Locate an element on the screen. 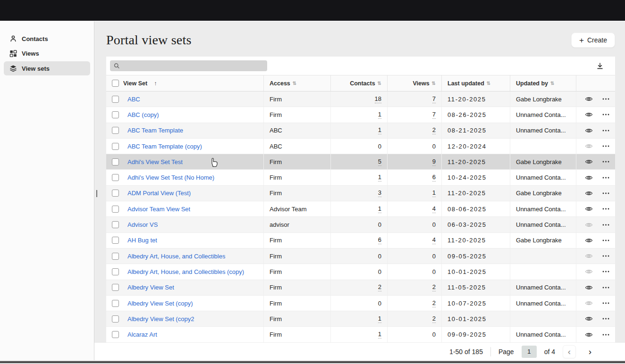  table-row: Albedry View Set (copy2 Firm 1 2 10-01-2… is located at coordinates (361, 319).